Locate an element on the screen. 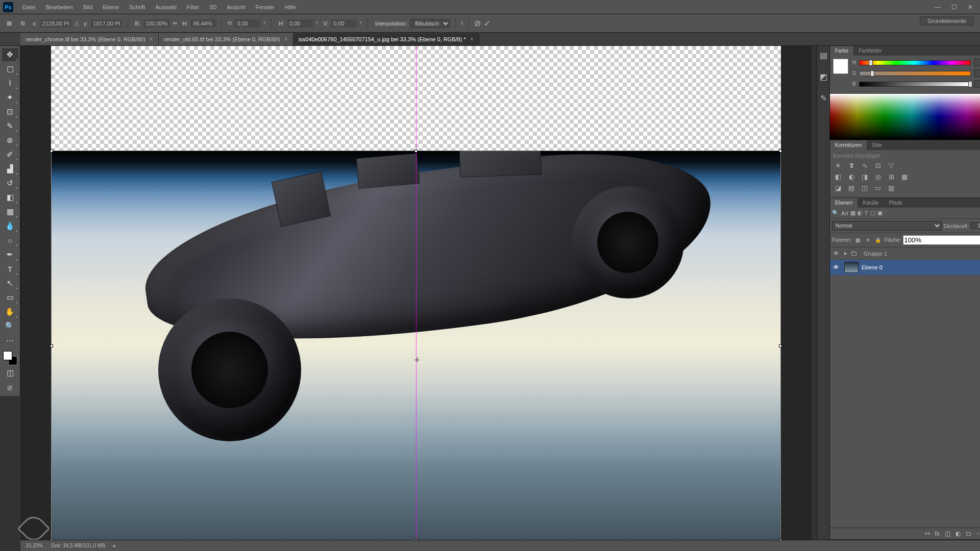  mask-icon: ◫ is located at coordinates (947, 534).